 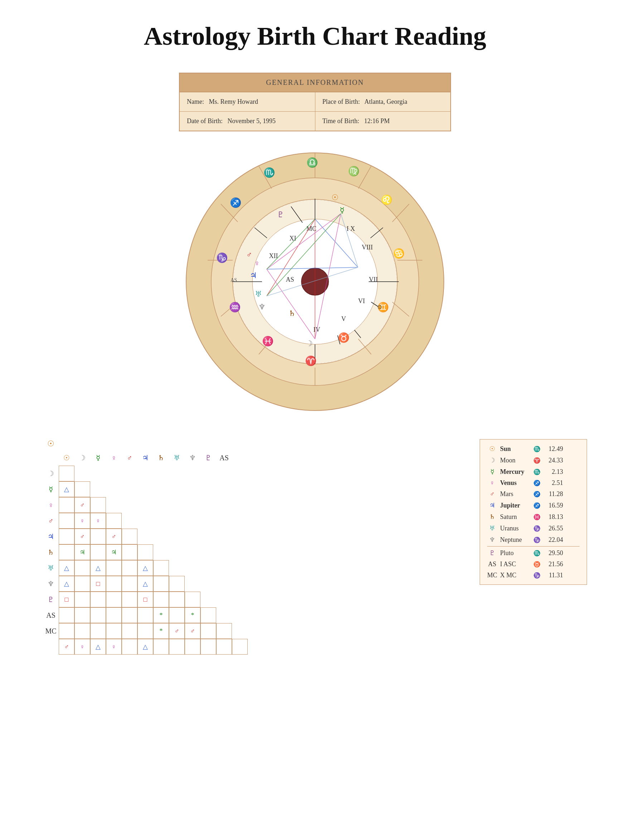 What do you see at coordinates (315, 102) in the screenshot?
I see `general-info-table: GENERAL INFORMATION Name: Ms. Remy Howar…` at bounding box center [315, 102].